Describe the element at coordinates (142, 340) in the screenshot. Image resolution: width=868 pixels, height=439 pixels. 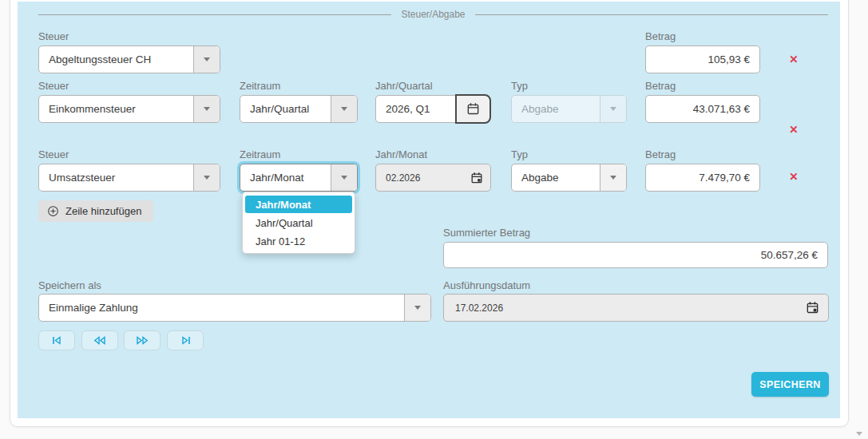
I see `pagination-next-button` at that location.